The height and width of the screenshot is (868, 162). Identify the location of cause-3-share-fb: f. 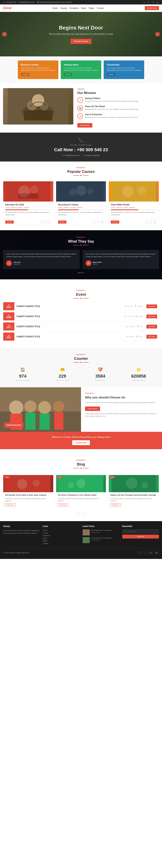
(147, 222).